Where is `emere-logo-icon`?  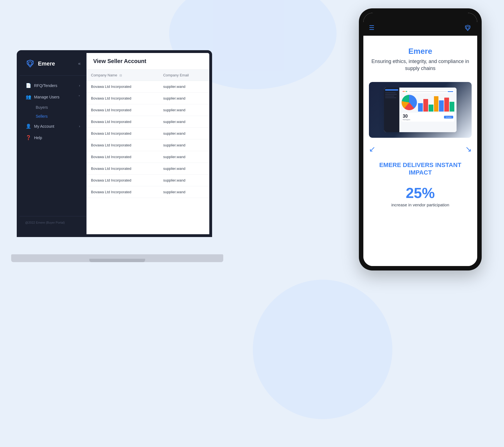 emere-logo-icon is located at coordinates (30, 64).